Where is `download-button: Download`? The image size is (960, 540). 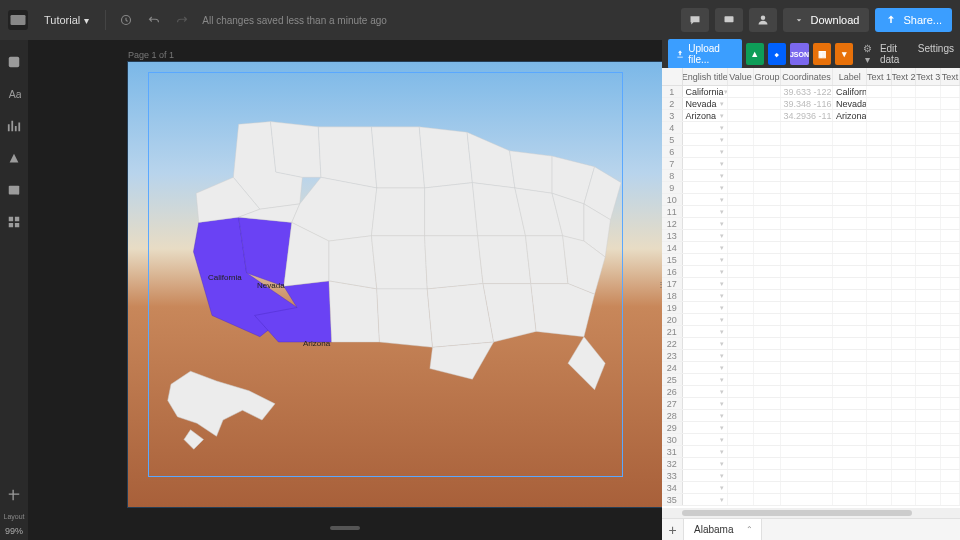 download-button: Download is located at coordinates (826, 20).